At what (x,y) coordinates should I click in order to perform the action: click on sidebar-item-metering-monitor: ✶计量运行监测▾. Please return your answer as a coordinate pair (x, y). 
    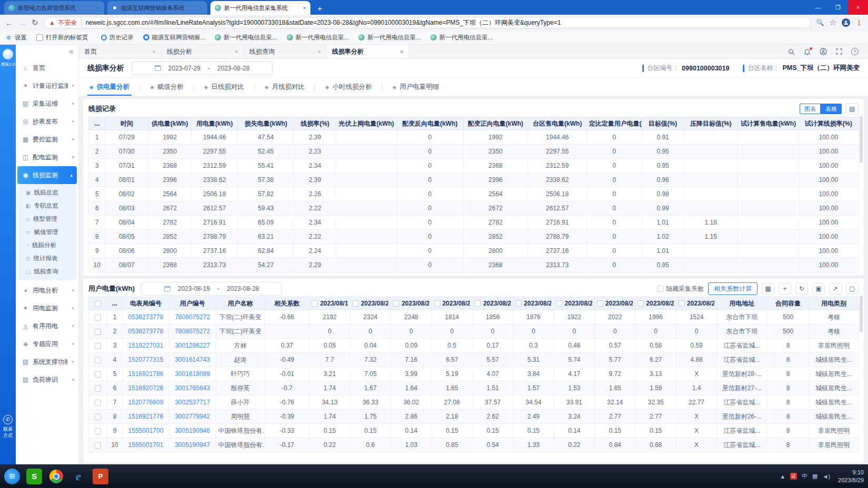
    Looking at the image, I should click on (47, 86).